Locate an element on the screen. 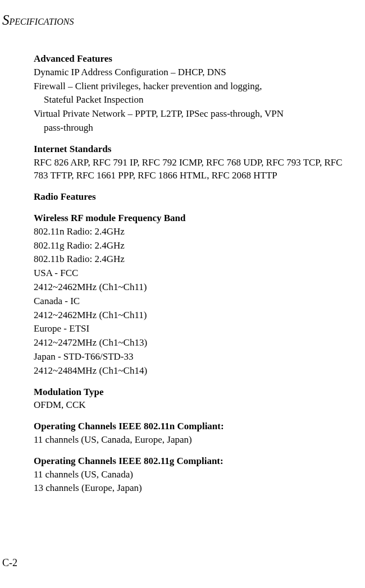 The width and height of the screenshot is (365, 588). heading-advanced-features: Advanced Features is located at coordinates (191, 59).